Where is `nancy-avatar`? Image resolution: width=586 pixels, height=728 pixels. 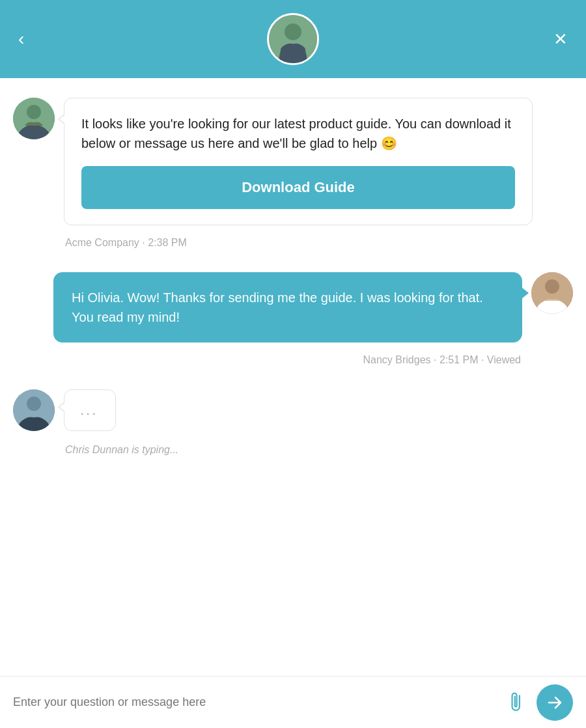 nancy-avatar is located at coordinates (552, 293).